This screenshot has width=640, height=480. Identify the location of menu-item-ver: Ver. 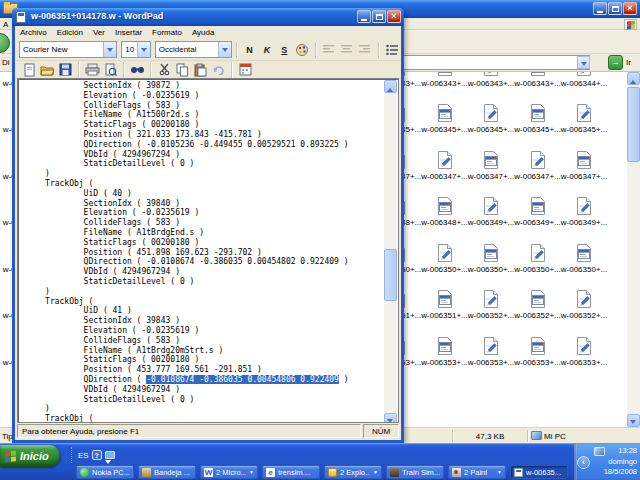
(99, 32).